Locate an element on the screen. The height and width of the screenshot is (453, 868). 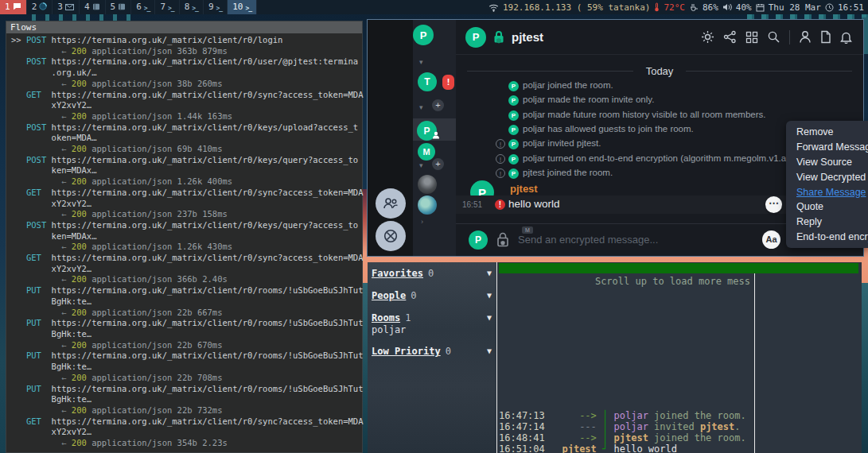
notifications-bell-icon is located at coordinates (847, 37).